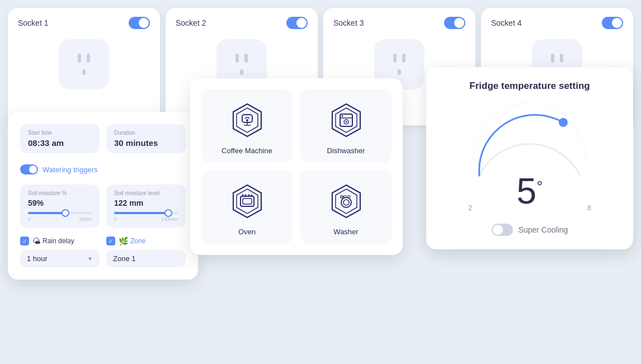 The image size is (641, 364). What do you see at coordinates (346, 207) in the screenshot?
I see `appliance-item-washer: Washer` at bounding box center [346, 207].